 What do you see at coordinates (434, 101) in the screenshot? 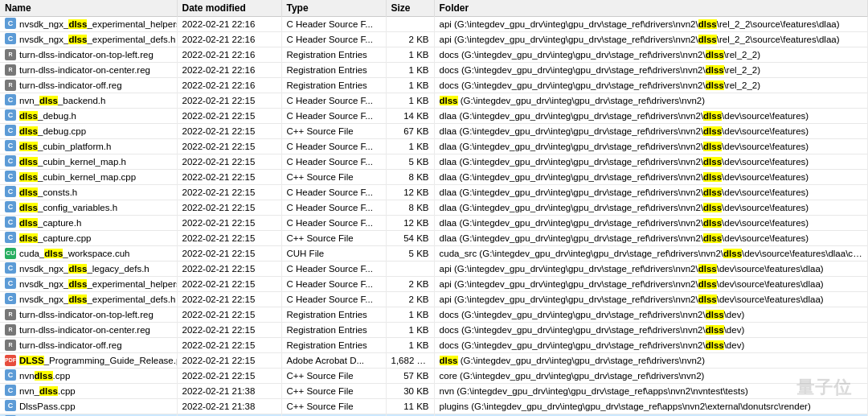
I see `table-row: Cnvn_dlss_backend.h2022-02-21 22:15C Hea…` at bounding box center [434, 101].